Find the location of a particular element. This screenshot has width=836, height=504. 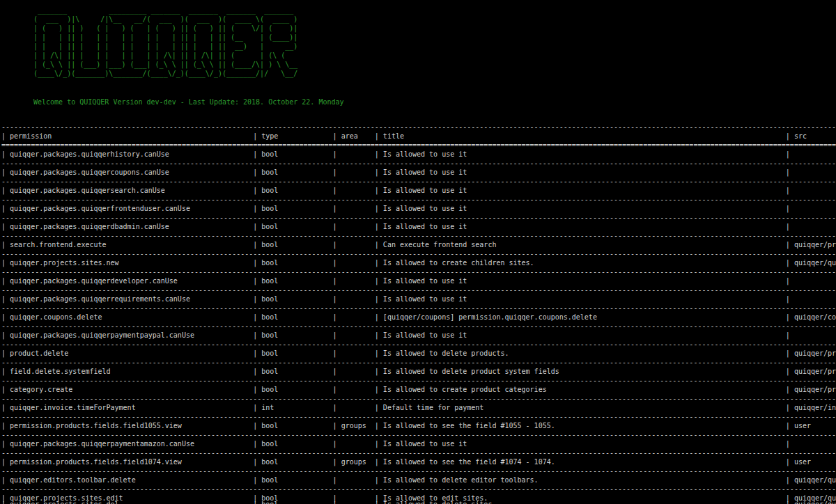

table-row: | quiqqer.packages.quiqqerdeveloper.canU… is located at coordinates (419, 281).